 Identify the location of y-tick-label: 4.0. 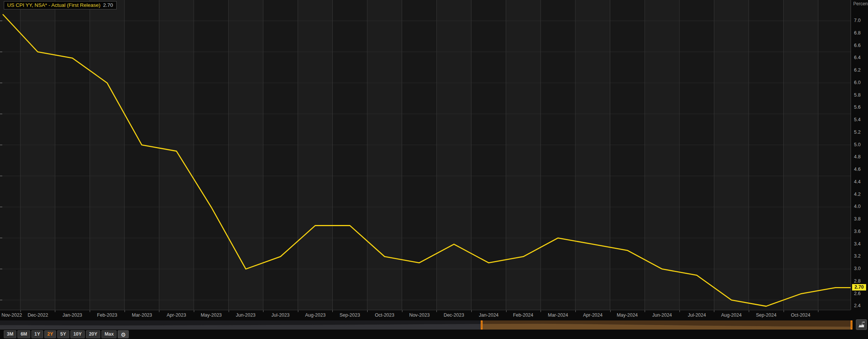
(861, 206).